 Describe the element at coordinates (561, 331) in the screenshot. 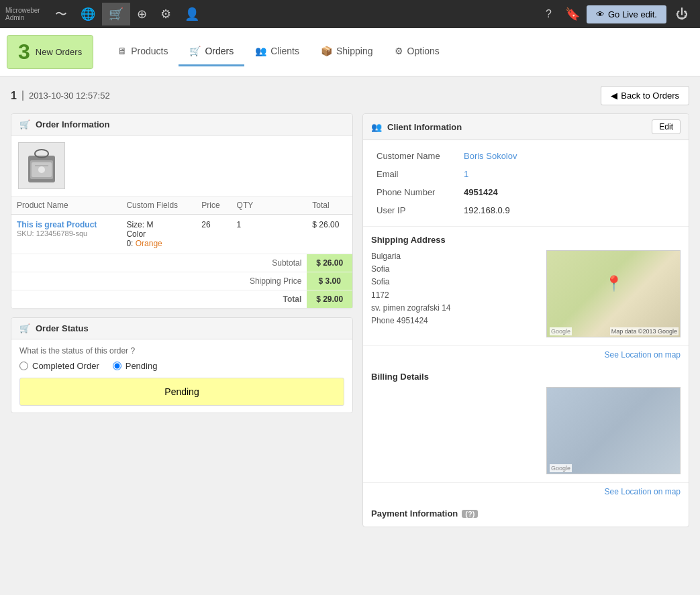

I see `google-logo: Google` at that location.